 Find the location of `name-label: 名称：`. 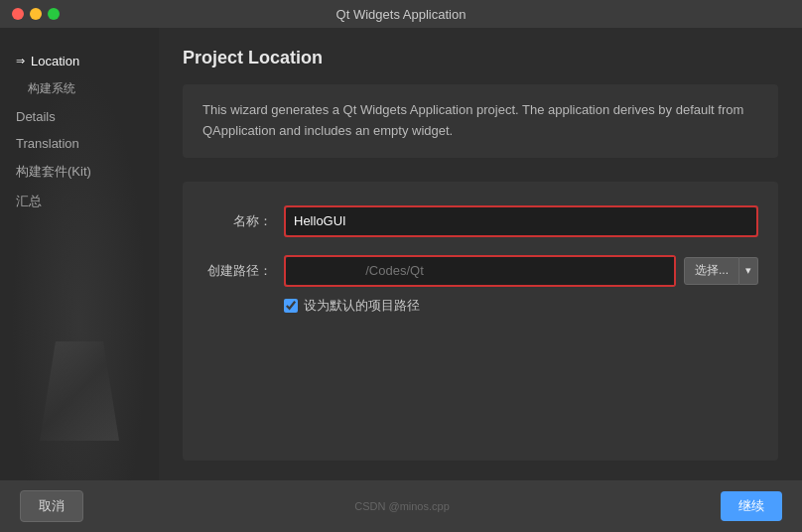

name-label: 名称： is located at coordinates (237, 221).